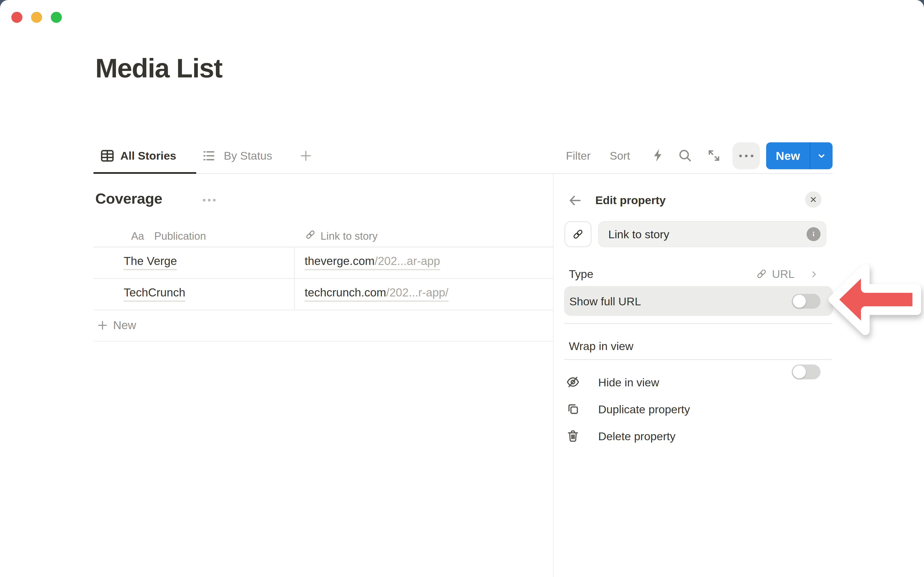 Image resolution: width=924 pixels, height=577 pixels. Describe the element at coordinates (575, 201) in the screenshot. I see `arrow-left-icon` at that location.